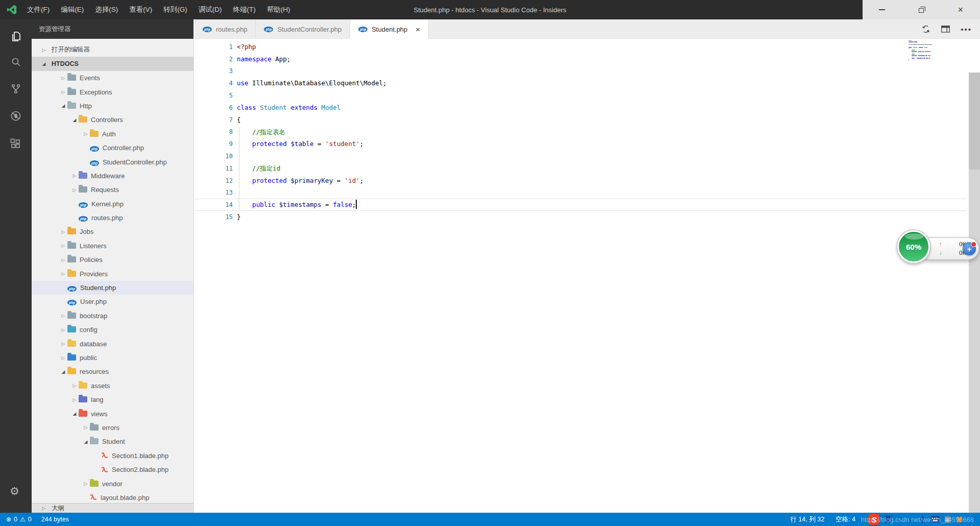 The image size is (980, 526). What do you see at coordinates (225, 29) in the screenshot?
I see `editor-tab: phproutes.php` at bounding box center [225, 29].